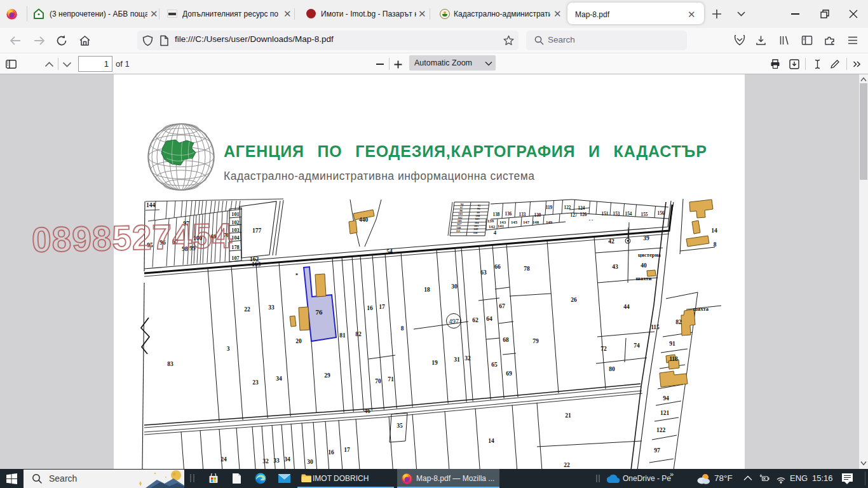 This screenshot has width=868, height=488. Describe the element at coordinates (460, 221) in the screenshot. I see `svg-text: 106` at that location.